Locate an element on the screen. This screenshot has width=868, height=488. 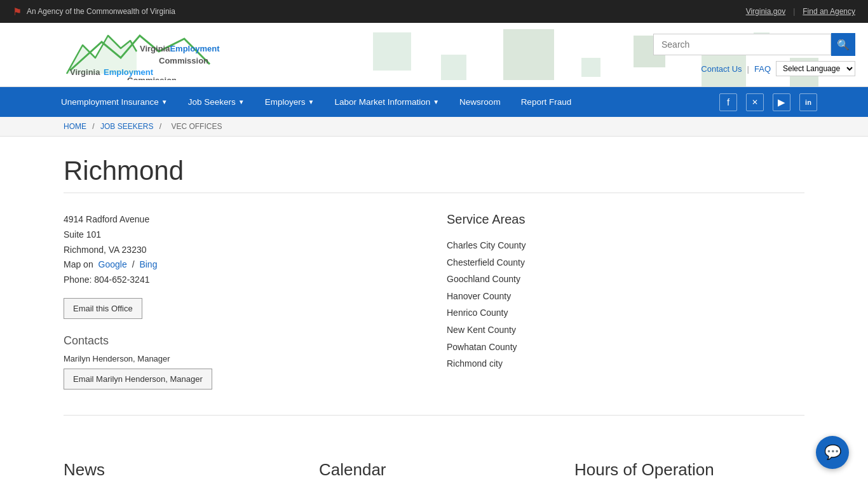
nav-unemployment-insurance: Unemployment Insurance ▼ is located at coordinates (114, 102).